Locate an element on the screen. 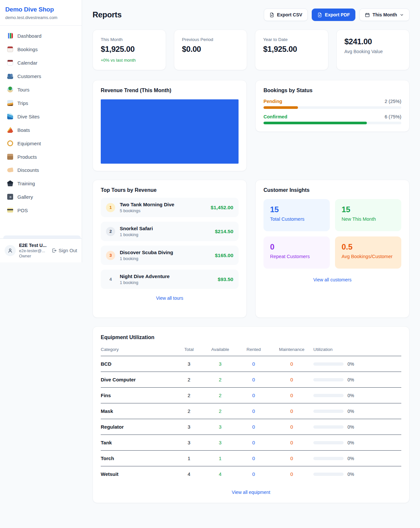  equipment-row: Wetsuit 4 4 0 0 0% is located at coordinates (251, 474).